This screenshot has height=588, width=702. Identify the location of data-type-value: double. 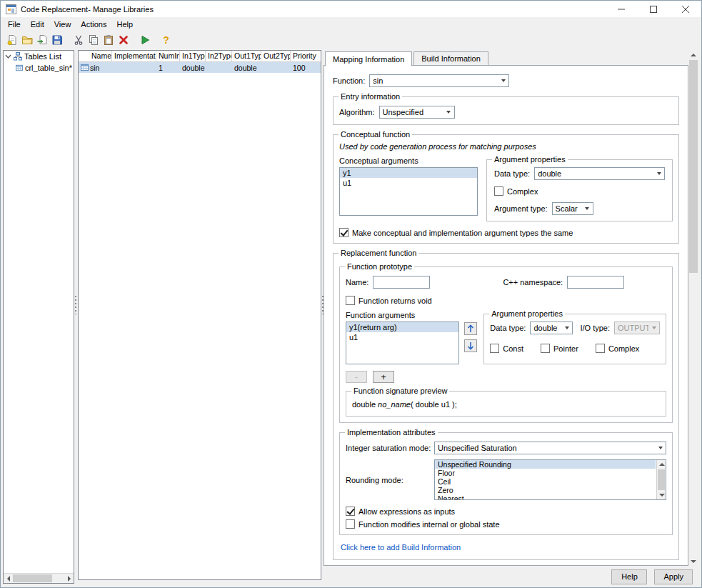
(546, 328).